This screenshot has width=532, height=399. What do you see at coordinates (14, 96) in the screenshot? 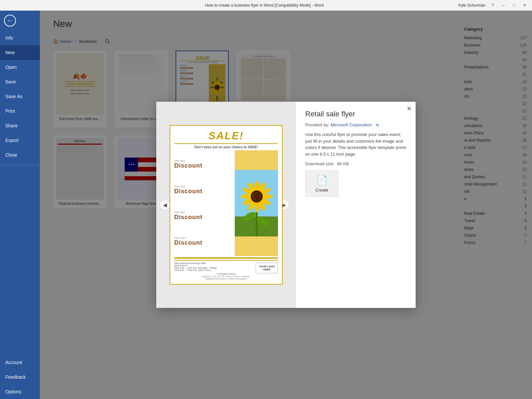
I see `sidebar-label-save-as: Save As` at bounding box center [14, 96].